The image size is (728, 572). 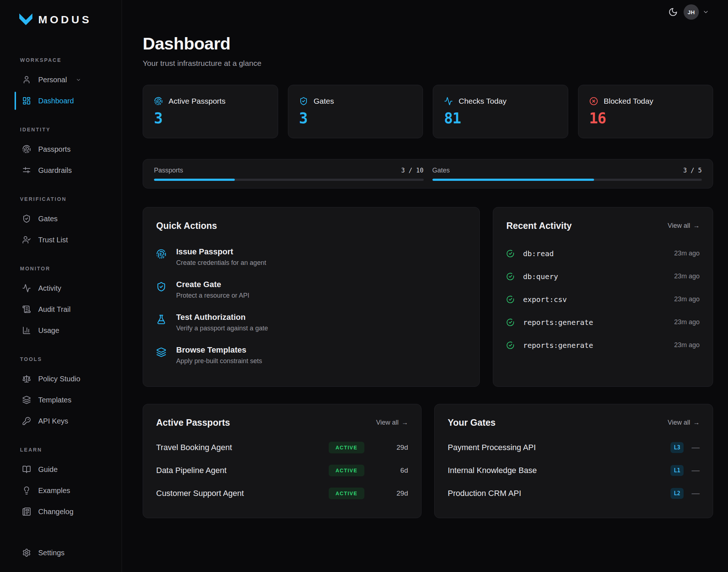 What do you see at coordinates (61, 80) in the screenshot?
I see `sidebar-item-personal: Personal` at bounding box center [61, 80].